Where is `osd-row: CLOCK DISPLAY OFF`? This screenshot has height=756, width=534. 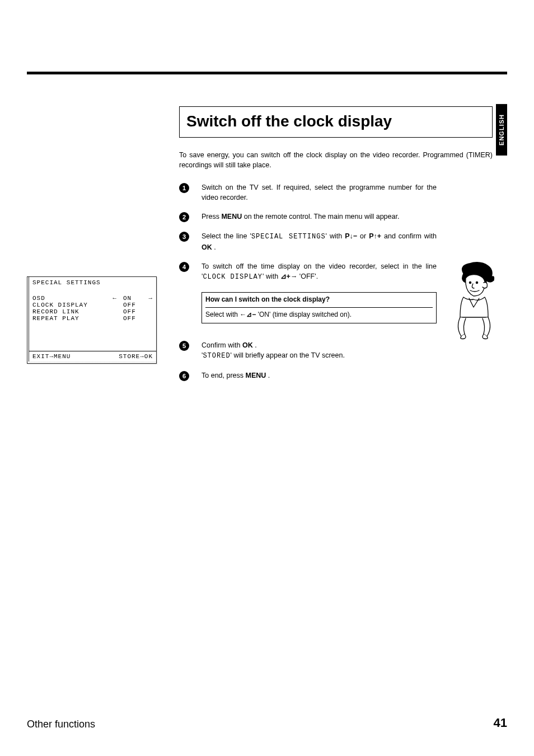
osd-row: CLOCK DISPLAY OFF is located at coordinates (93, 305).